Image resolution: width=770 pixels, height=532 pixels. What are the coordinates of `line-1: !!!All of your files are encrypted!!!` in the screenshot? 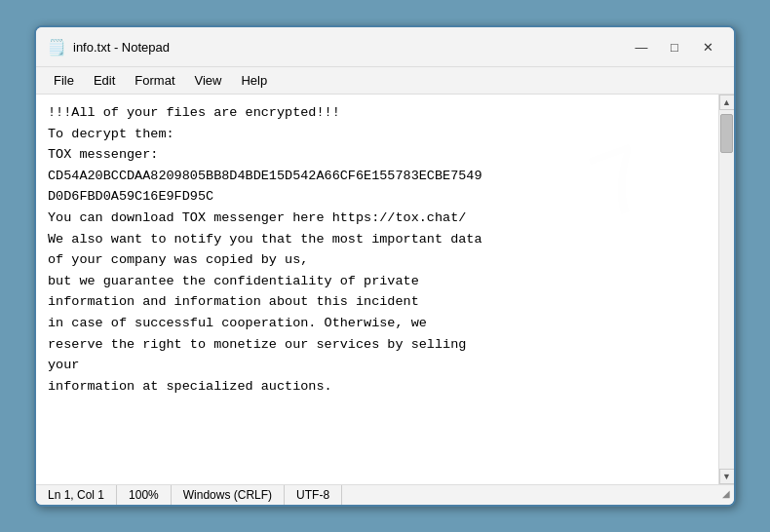 It's located at (377, 113).